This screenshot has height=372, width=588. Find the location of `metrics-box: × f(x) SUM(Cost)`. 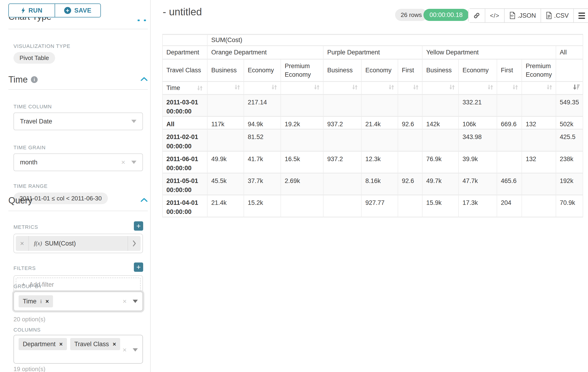

metrics-box: × f(x) SUM(Cost) is located at coordinates (78, 244).